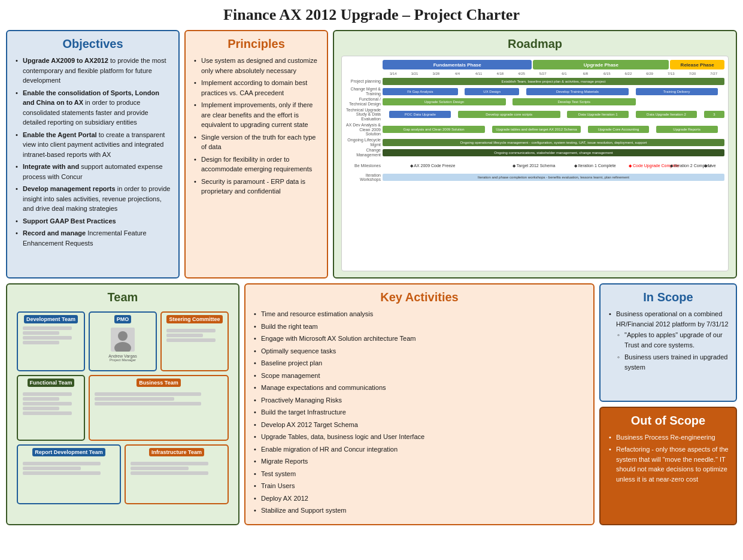  Describe the element at coordinates (457, 65) in the screenshot. I see `phase-fundamentals: Fundamentals Phase` at that location.